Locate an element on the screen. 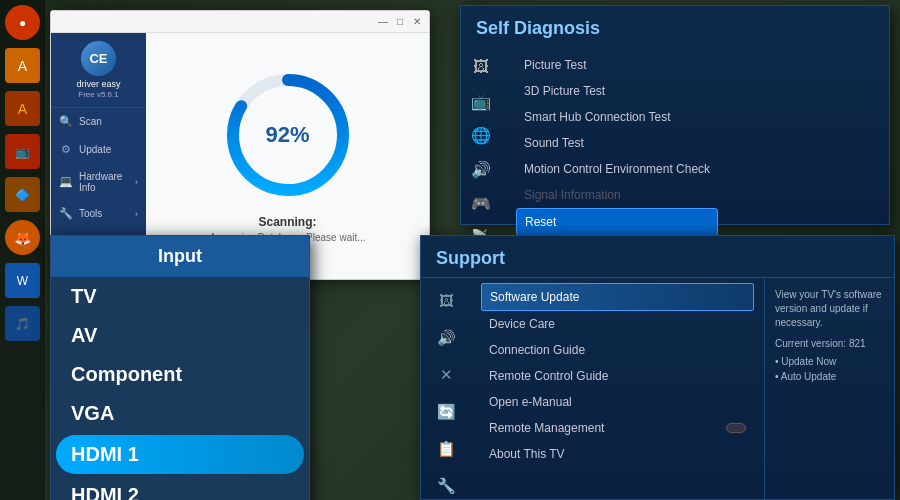 The image size is (900, 500). taskbar-icon-6: 🦊 is located at coordinates (22, 238).